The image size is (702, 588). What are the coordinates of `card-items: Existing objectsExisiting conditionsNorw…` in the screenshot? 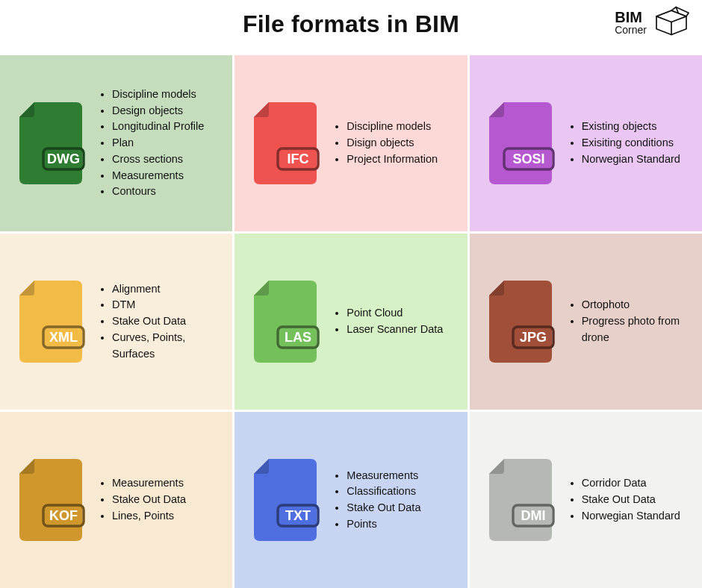 It's located at (624, 143).